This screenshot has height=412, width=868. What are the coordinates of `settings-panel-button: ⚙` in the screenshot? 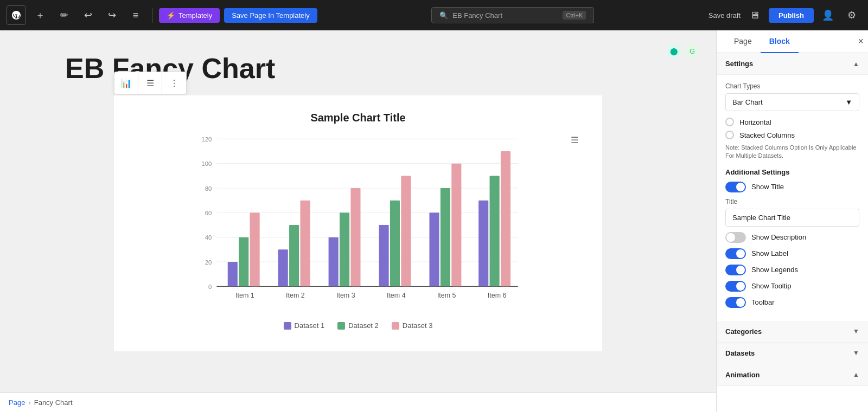 It's located at (852, 15).